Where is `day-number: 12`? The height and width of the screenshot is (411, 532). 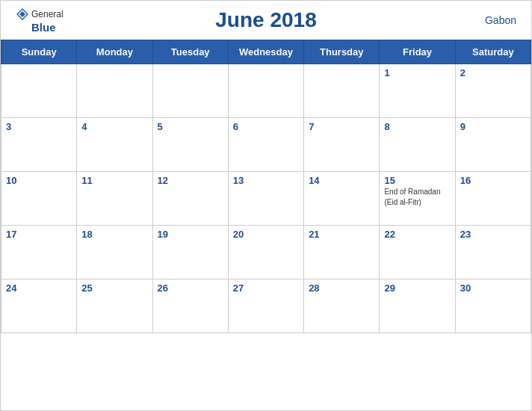 day-number: 12 is located at coordinates (191, 181).